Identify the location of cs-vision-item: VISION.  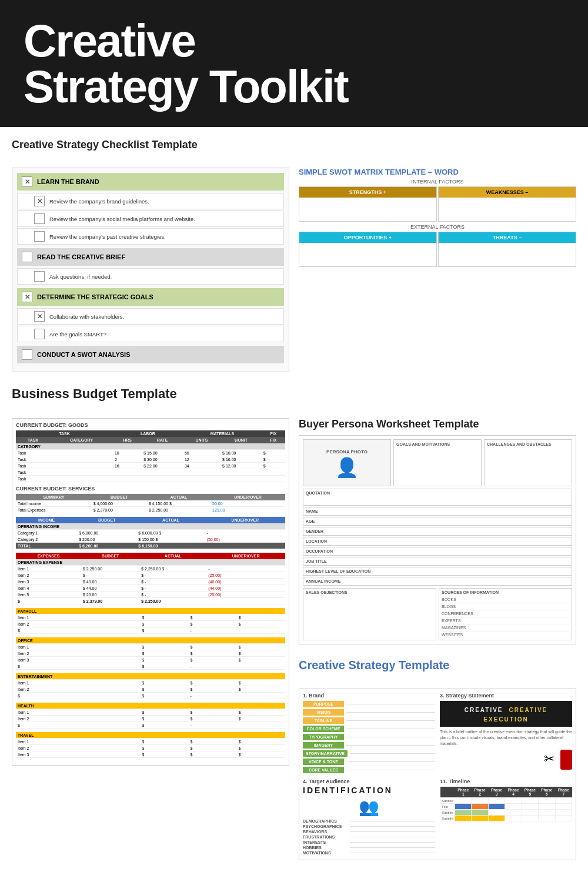
(369, 713).